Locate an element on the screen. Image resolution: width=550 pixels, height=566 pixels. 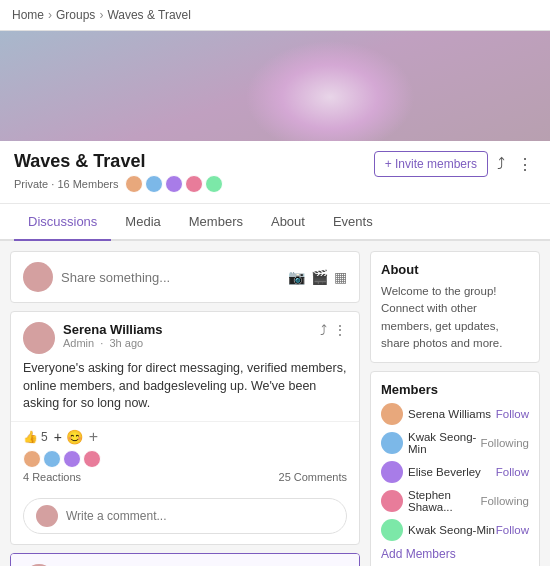
group-info: Waves & Travel Private · 16 Members is located at coordinates (118, 172).